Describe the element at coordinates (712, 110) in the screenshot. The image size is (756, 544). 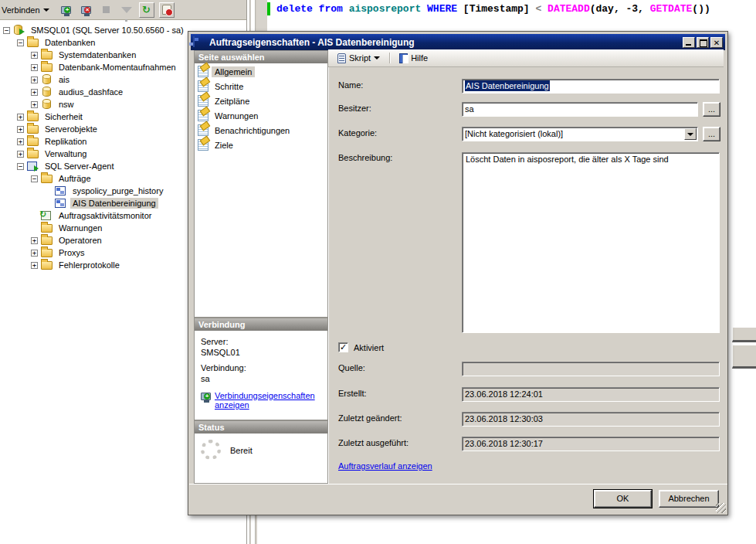
I see `owner-browse-button: ...` at that location.